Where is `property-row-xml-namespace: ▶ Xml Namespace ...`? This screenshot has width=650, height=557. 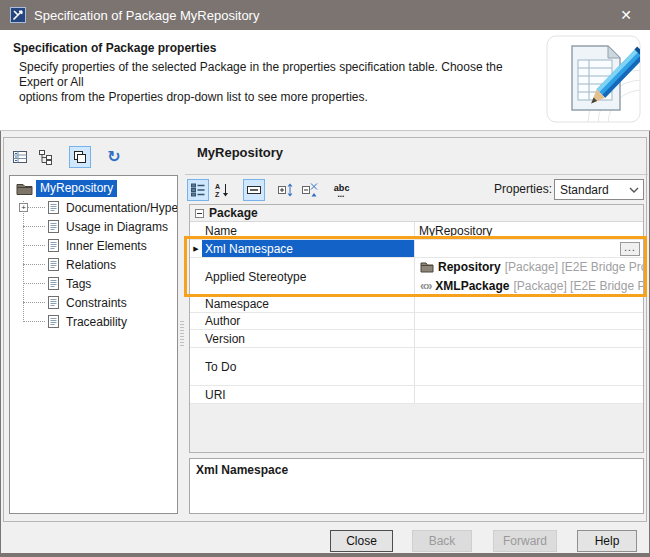
property-row-xml-namespace: ▶ Xml Namespace ... is located at coordinates (416, 249).